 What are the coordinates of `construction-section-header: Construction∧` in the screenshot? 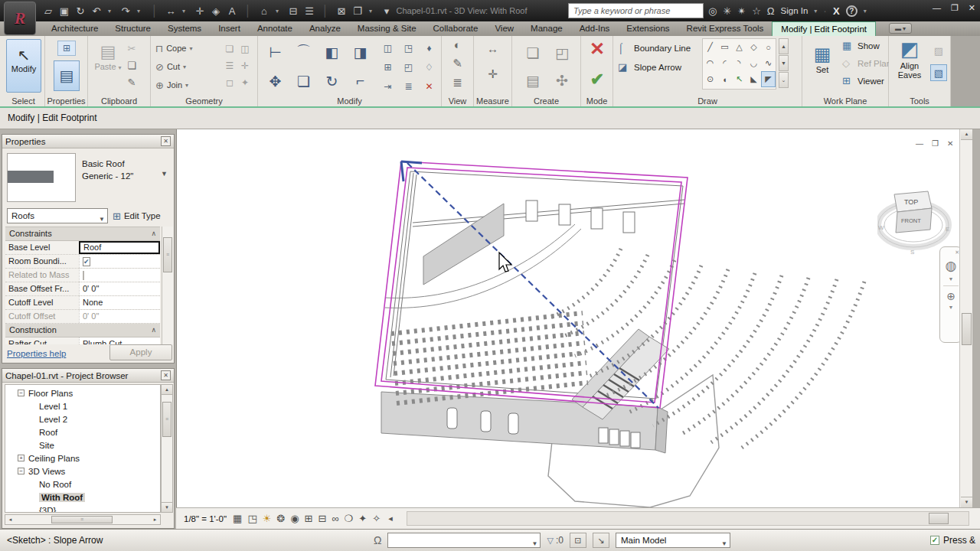 It's located at (83, 331).